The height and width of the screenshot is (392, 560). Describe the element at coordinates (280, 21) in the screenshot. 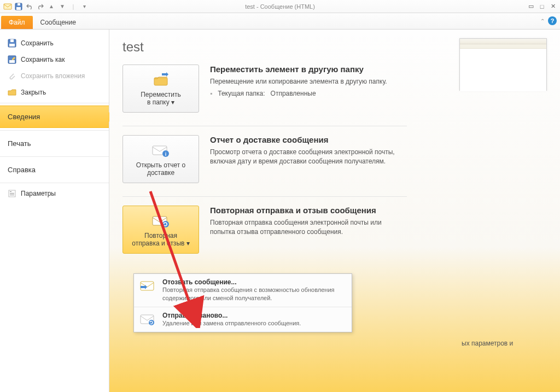

I see `ribbon: Файл Сообщение ⌃ ?` at that location.